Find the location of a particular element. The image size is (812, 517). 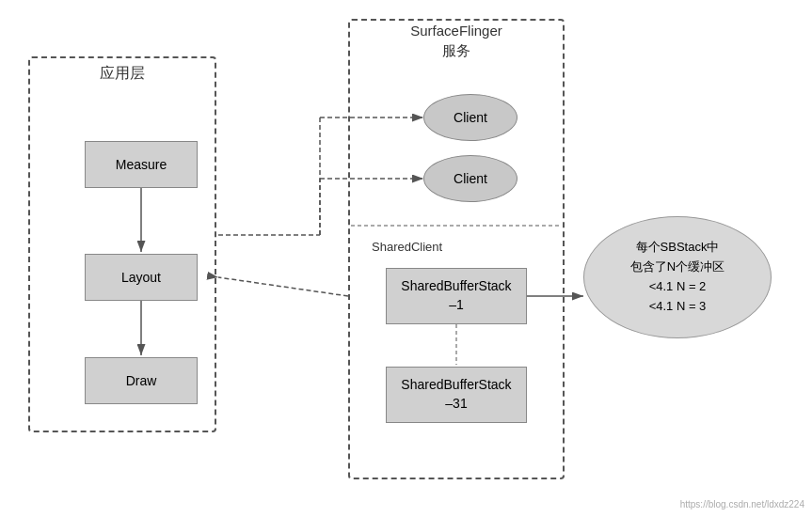

watermark: https://blog.csdn.net/ldxdz224 is located at coordinates (742, 504).